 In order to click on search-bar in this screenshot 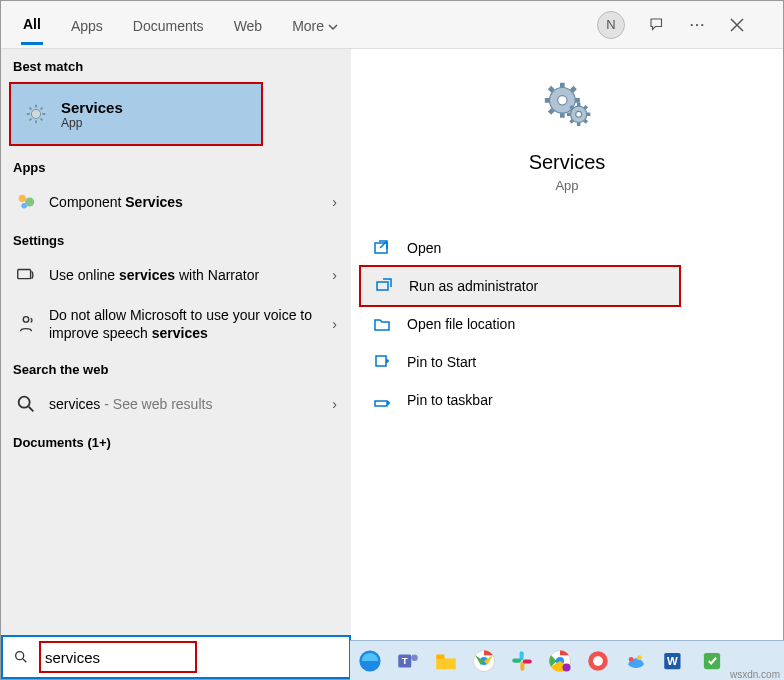, I will do `click(176, 657)`.